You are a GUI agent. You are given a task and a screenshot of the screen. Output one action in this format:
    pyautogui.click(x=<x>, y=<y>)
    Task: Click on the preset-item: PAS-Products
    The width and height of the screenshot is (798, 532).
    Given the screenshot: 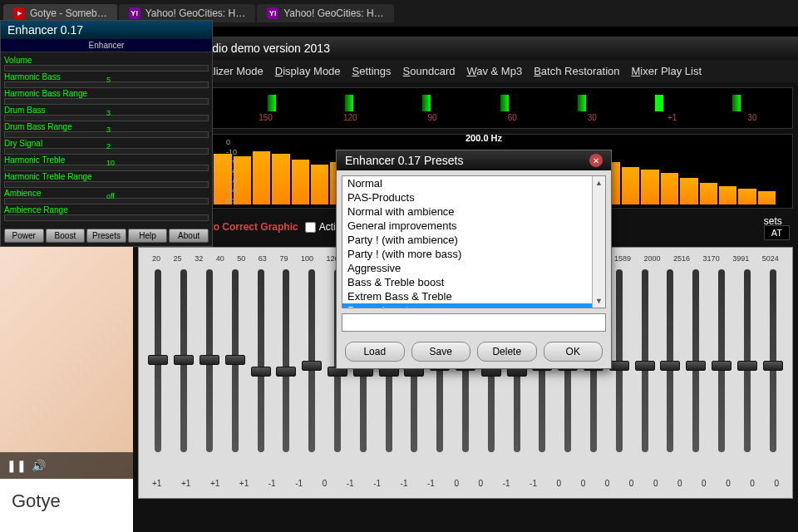 What is the action you would take?
    pyautogui.click(x=474, y=198)
    